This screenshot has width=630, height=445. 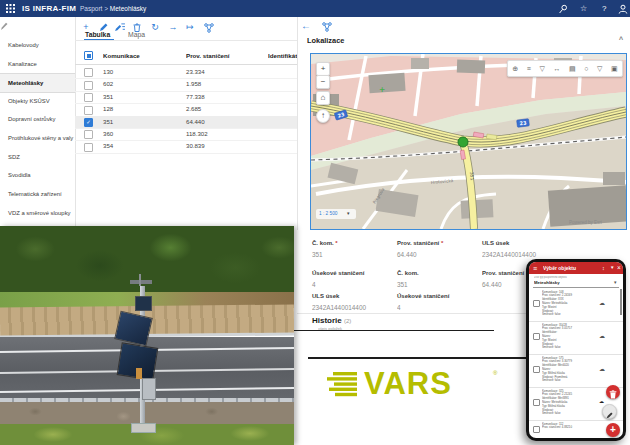 What do you see at coordinates (604, 8) in the screenshot?
I see `help-icon: ?` at bounding box center [604, 8].